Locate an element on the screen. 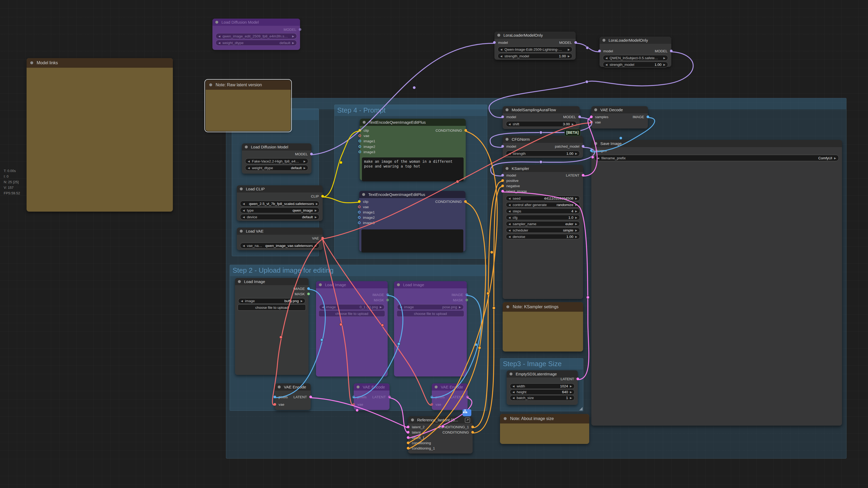 The height and width of the screenshot is (488, 868). perf-stats-line: FPS:59.52 is located at coordinates (30, 193).